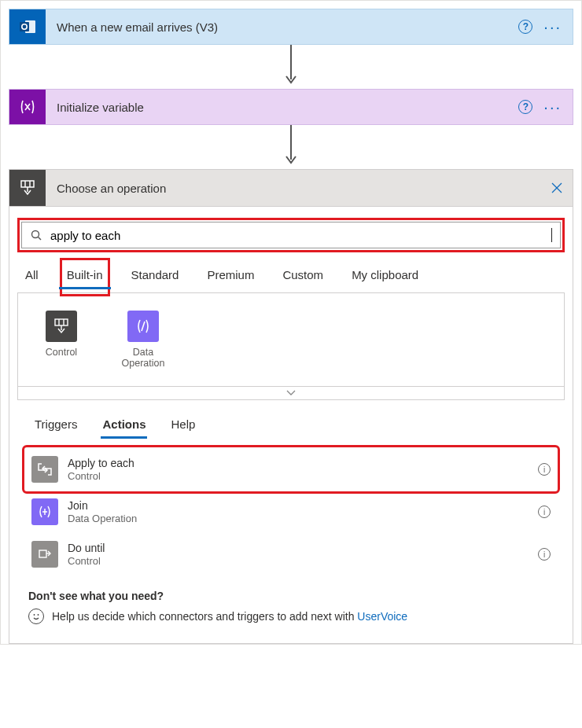 This screenshot has width=582, height=728. Describe the element at coordinates (291, 469) in the screenshot. I see `action-apply-to-each: Apply to each Control i` at that location.